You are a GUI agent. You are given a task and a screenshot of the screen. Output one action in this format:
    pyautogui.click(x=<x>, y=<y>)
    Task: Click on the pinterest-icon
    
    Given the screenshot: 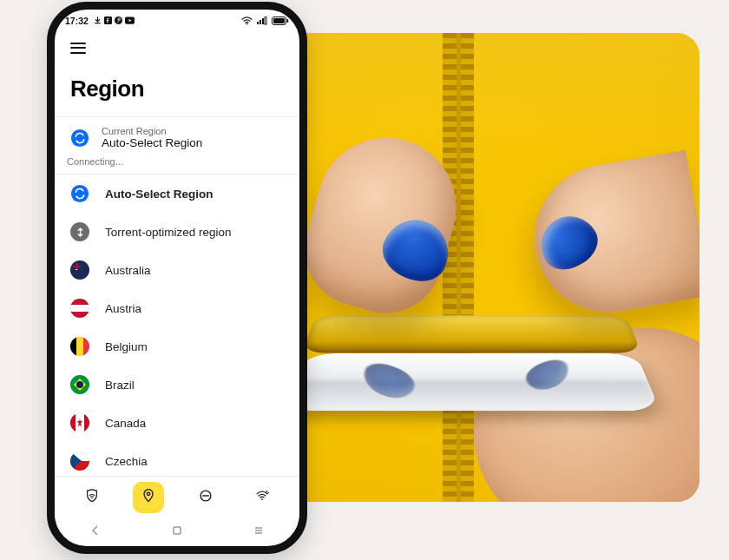 What is the action you would take?
    pyautogui.click(x=118, y=21)
    